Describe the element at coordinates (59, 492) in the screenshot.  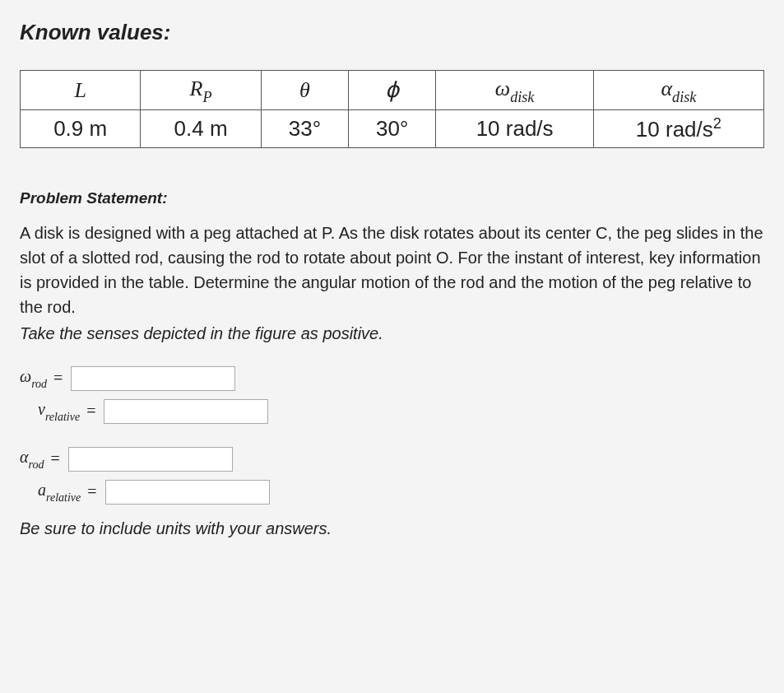
I see `label-arelative: arelative` at that location.